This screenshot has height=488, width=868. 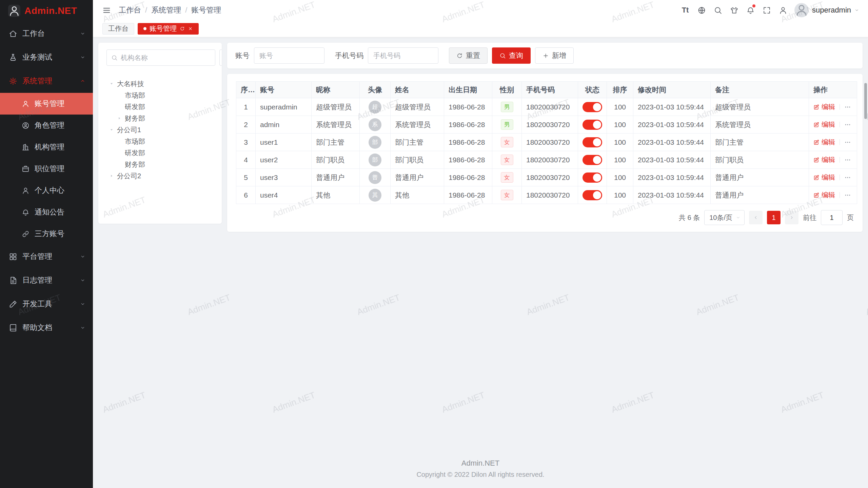 I want to click on table-row: 4user2部门职员部部门职员1986-06-28女18020030720100…, so click(x=547, y=160).